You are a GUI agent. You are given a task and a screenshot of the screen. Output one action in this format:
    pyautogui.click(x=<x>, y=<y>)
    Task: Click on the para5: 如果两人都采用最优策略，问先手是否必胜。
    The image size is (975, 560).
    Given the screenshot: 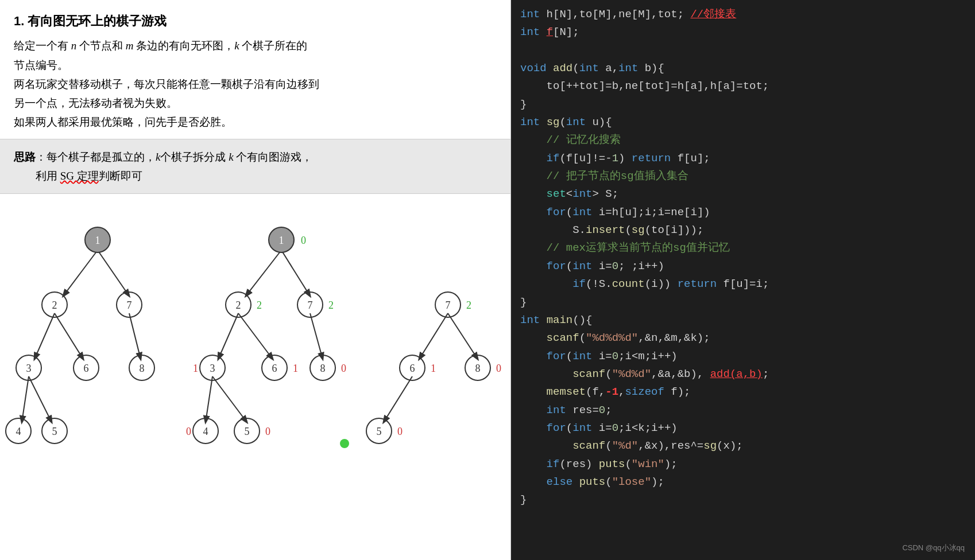 What is the action you would take?
    pyautogui.click(x=123, y=122)
    